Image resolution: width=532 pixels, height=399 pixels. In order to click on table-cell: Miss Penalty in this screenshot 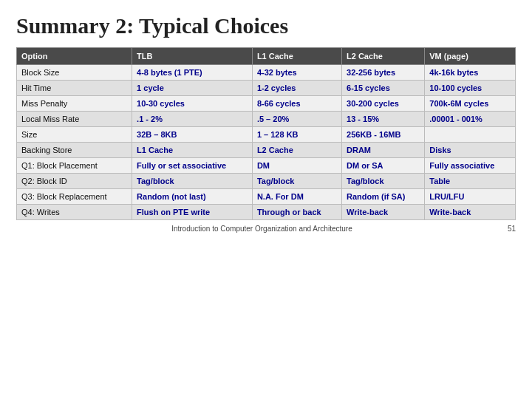, I will do `click(75, 103)`.